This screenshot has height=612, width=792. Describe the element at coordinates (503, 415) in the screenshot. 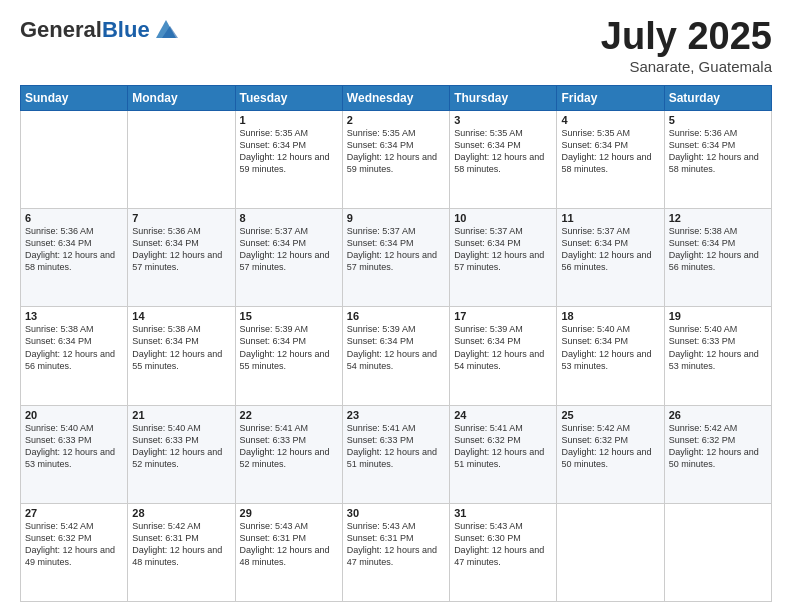

I see `day-number: 24` at that location.